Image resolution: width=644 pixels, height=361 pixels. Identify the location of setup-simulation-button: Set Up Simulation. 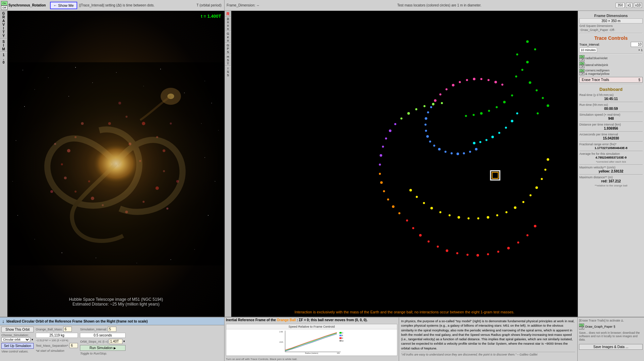
(18, 346).